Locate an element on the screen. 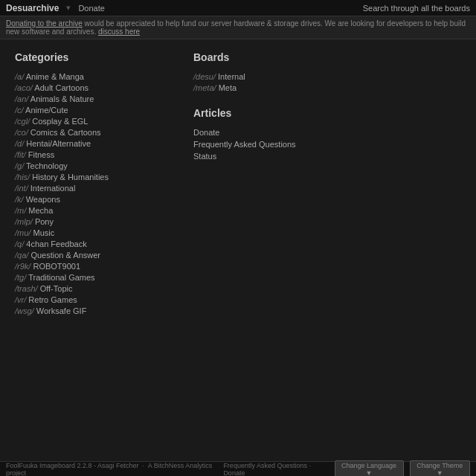 Image resolution: width=476 pixels, height=476 pixels. article-link: Frequently Asked Questions is located at coordinates (245, 144).